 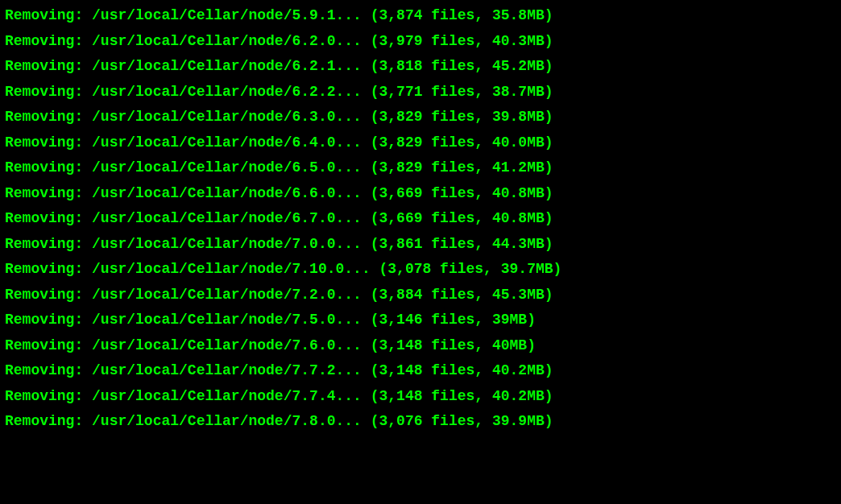 What do you see at coordinates (420, 397) in the screenshot?
I see `terminal-line: Removing: /usr/local/Cellar/node/7.7.4..…` at bounding box center [420, 397].